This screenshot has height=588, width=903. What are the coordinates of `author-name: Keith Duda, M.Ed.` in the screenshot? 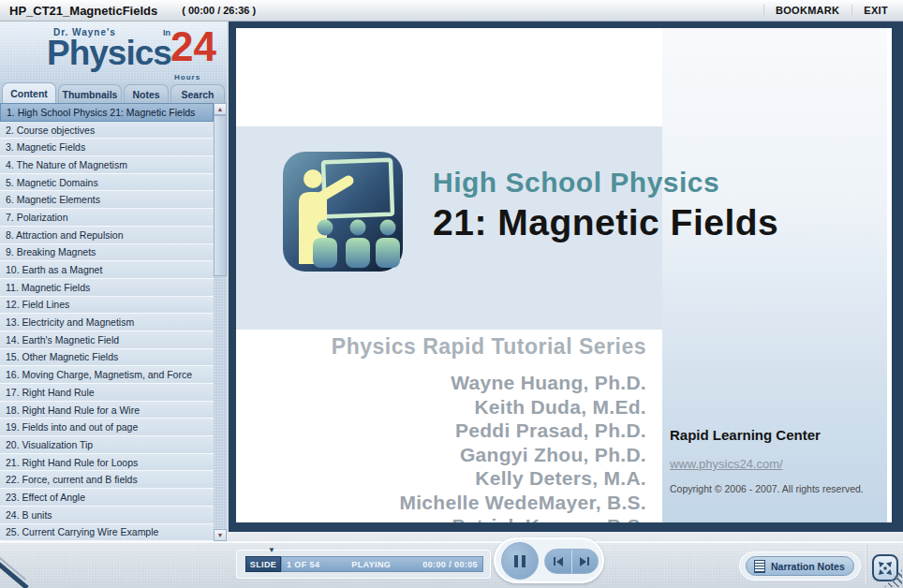 It's located at (488, 407).